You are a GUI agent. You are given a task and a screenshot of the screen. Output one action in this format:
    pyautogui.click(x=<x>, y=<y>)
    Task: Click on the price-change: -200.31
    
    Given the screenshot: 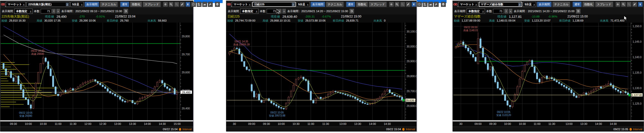 What is the action you would take?
    pyautogui.click(x=313, y=16)
    